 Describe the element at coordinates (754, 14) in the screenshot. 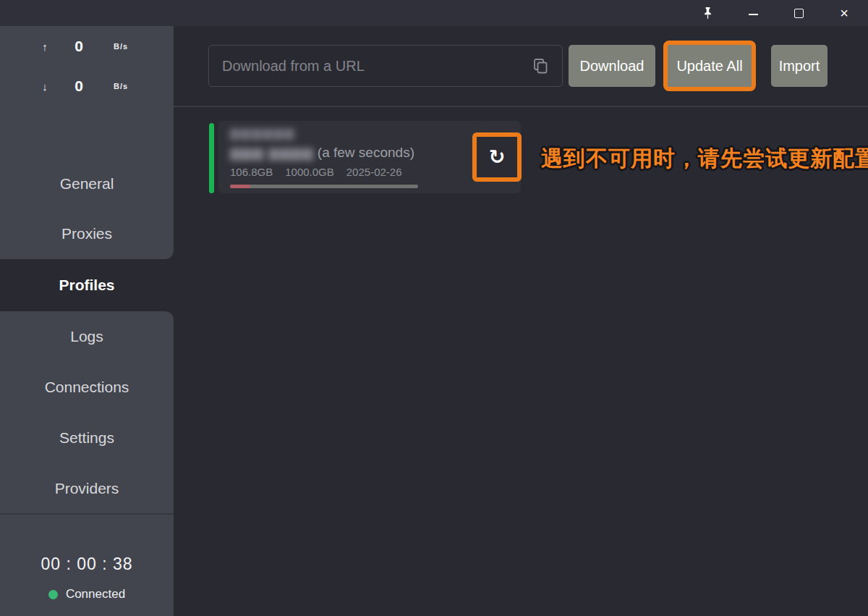

I see `minimize-icon` at that location.